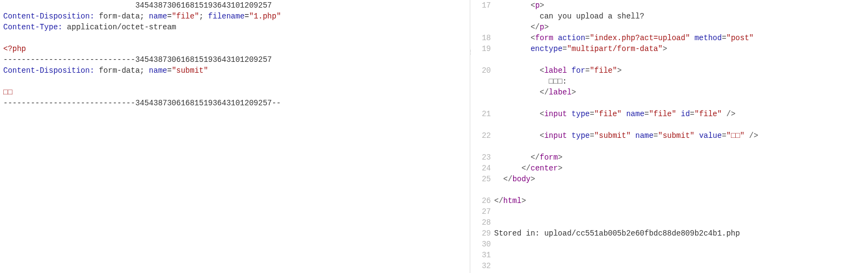  I want to click on line-number: 25, so click(482, 179).